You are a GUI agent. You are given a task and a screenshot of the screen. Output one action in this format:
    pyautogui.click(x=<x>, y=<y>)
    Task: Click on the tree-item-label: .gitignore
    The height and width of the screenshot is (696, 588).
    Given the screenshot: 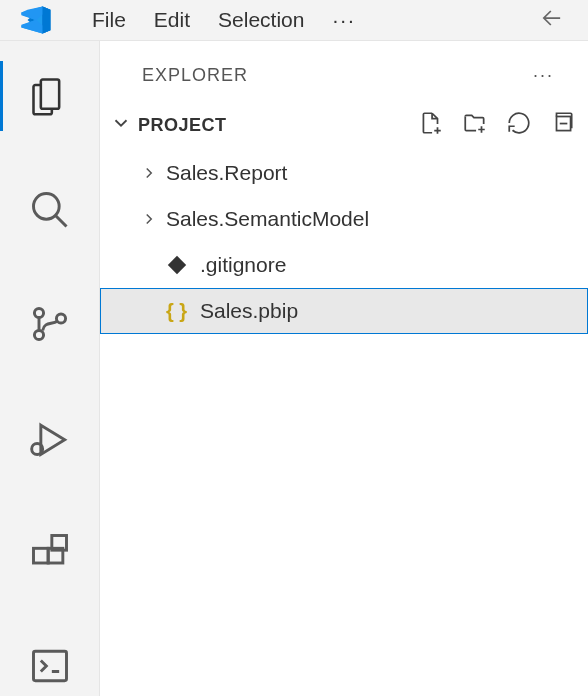 What is the action you would take?
    pyautogui.click(x=243, y=265)
    